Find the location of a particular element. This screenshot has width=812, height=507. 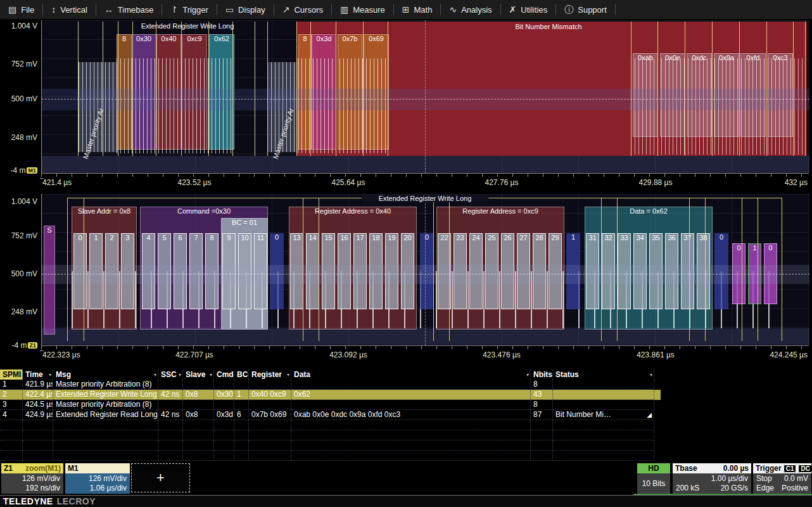

column-header-data: Data▾ is located at coordinates (411, 375).